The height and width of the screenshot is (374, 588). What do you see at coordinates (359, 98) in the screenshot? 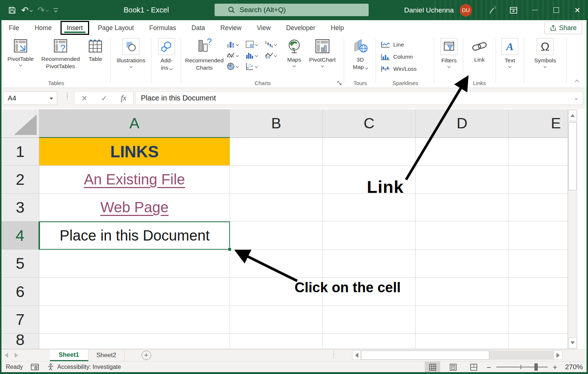
I see `formula-input: Place in this Document` at bounding box center [359, 98].